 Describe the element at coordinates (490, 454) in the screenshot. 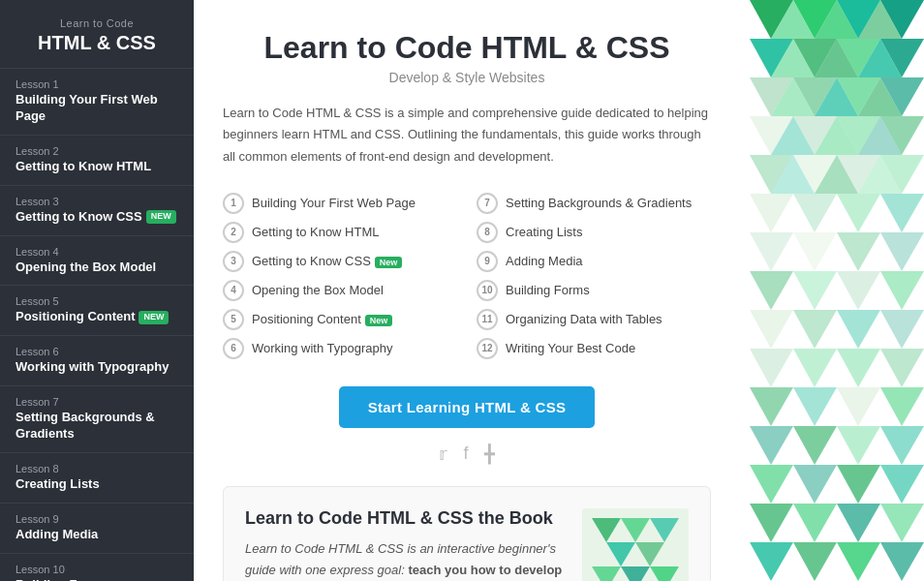

I see `googleplus-icon: ╋` at that location.